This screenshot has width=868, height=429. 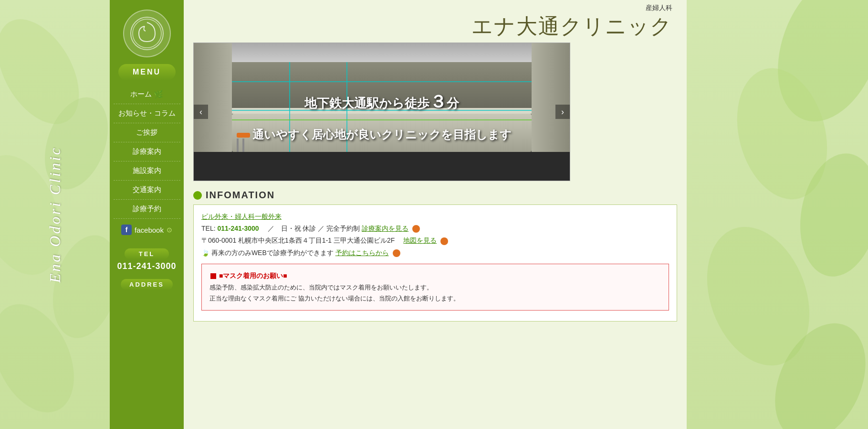 I want to click on orange-circle-icon, so click(x=416, y=229).